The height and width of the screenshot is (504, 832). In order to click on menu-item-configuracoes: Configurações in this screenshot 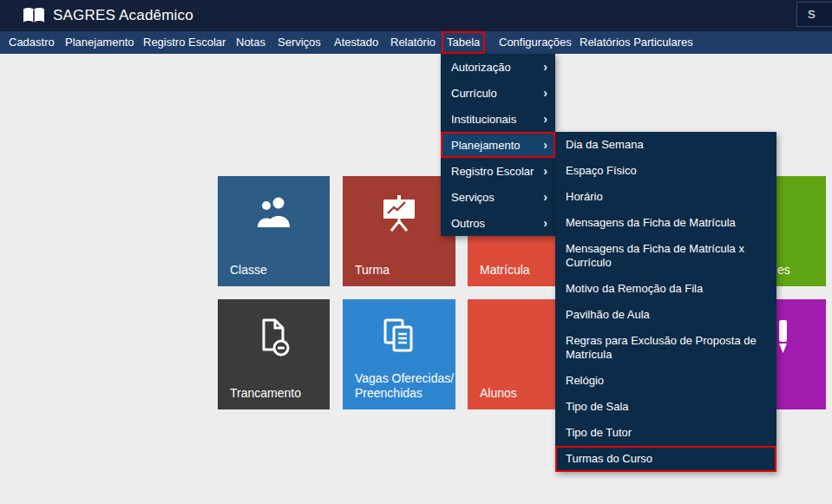, I will do `click(535, 43)`.